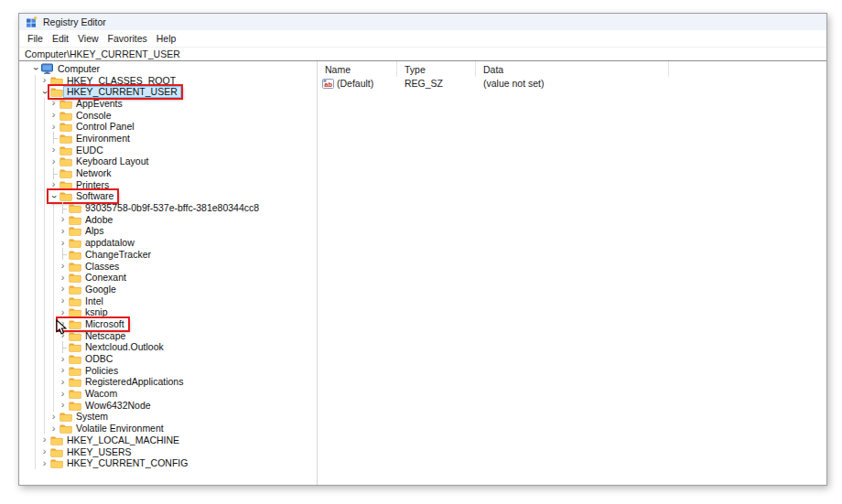 This screenshot has width=842, height=504. What do you see at coordinates (101, 289) in the screenshot?
I see `tree-item-label: Google` at bounding box center [101, 289].